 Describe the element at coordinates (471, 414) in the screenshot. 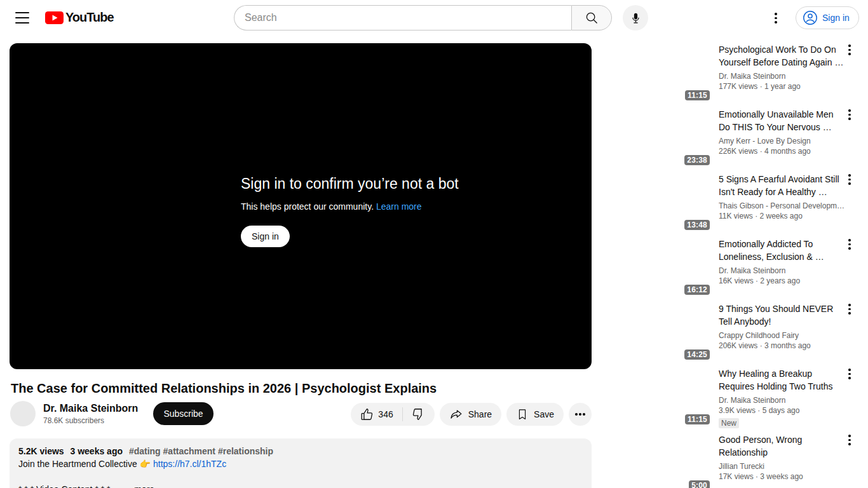

I see `video-actions: 346 Share Save` at that location.